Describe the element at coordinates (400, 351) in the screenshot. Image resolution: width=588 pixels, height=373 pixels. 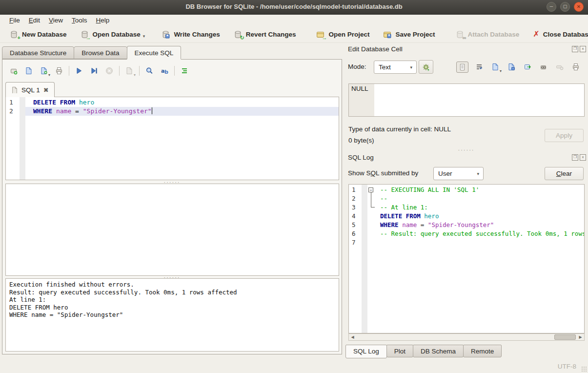
I see `tab-plot: Plot` at that location.